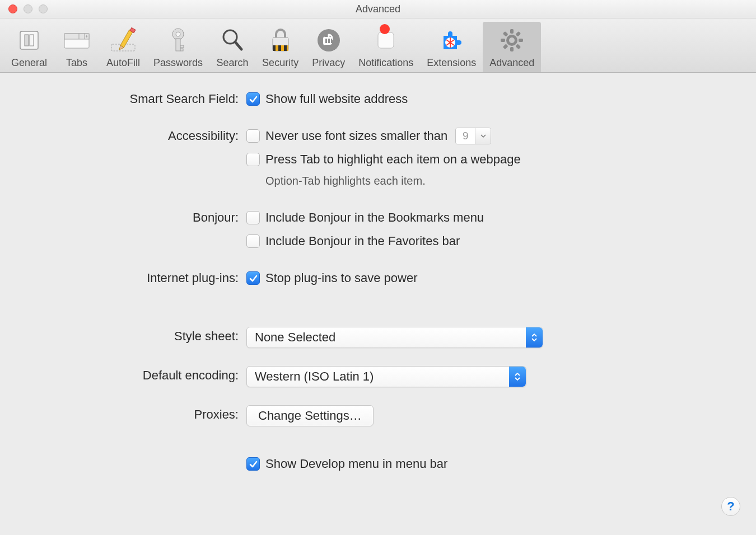 This screenshot has height=535, width=756. What do you see at coordinates (123, 47) in the screenshot?
I see `toolbar-item-autofill: AutoFill` at bounding box center [123, 47].